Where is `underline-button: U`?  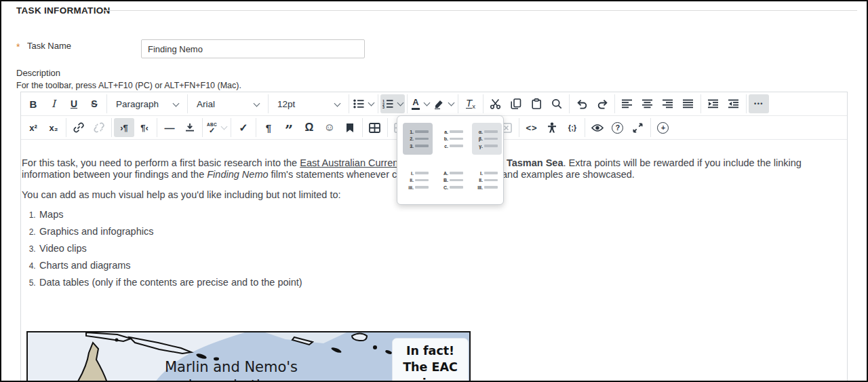 underline-button: U is located at coordinates (74, 104).